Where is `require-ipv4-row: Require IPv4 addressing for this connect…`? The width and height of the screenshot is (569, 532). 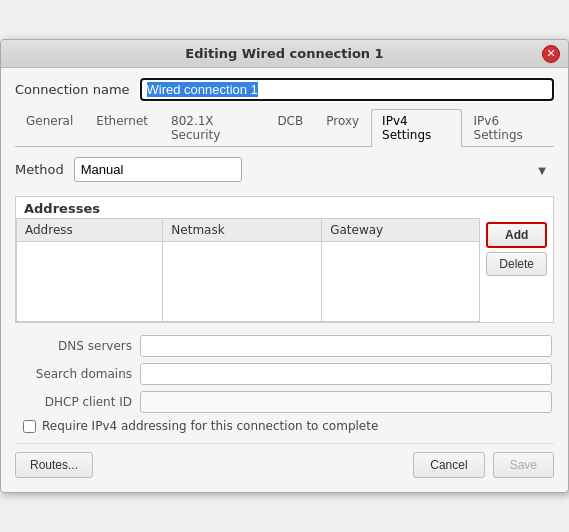
require-ipv4-row: Require IPv4 addressing for this connect… is located at coordinates (288, 426).